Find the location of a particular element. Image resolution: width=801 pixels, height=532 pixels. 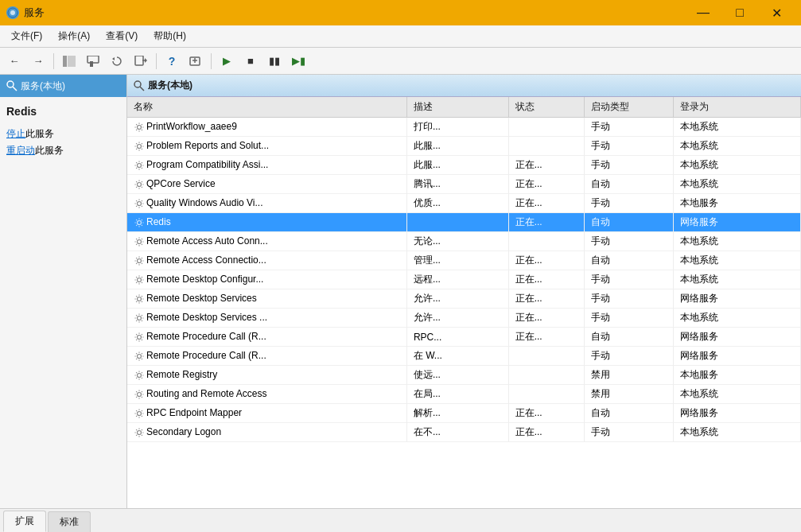

sidebar-action-stop: 停止此服务 is located at coordinates (64, 134).